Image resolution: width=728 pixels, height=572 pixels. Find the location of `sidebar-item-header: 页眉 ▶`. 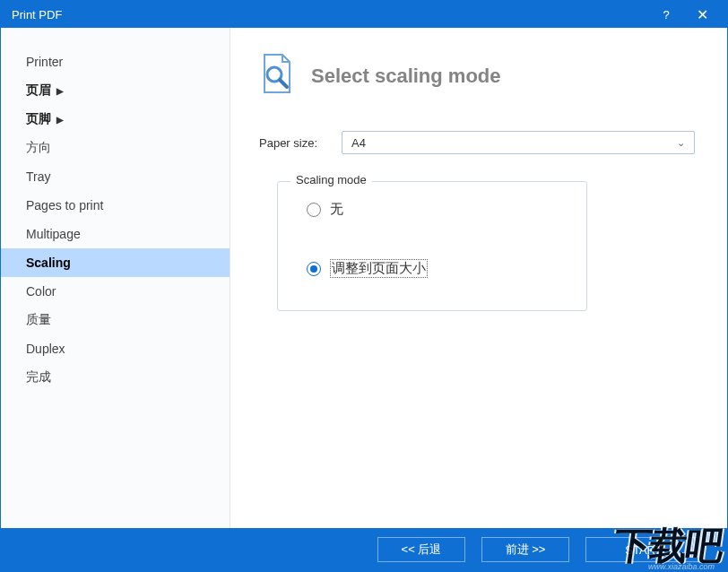

sidebar-item-header: 页眉 ▶ is located at coordinates (115, 91).